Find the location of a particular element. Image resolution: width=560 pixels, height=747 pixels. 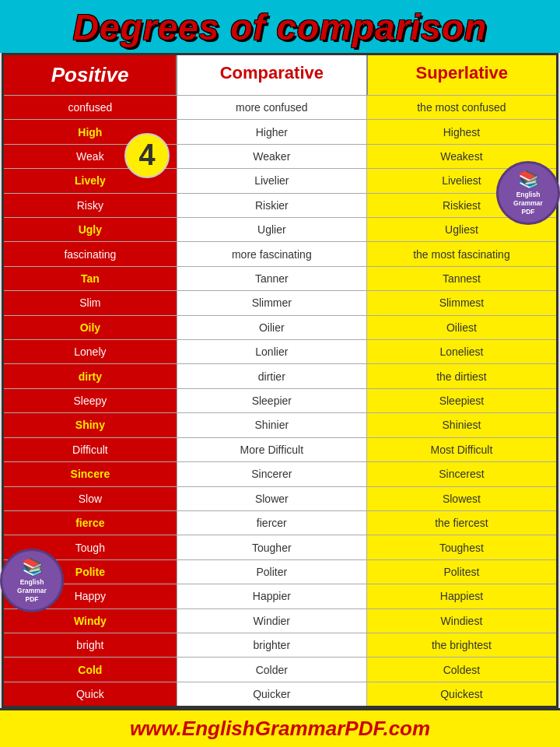

table-row: SleepySleepierSleepiest is located at coordinates (280, 400).